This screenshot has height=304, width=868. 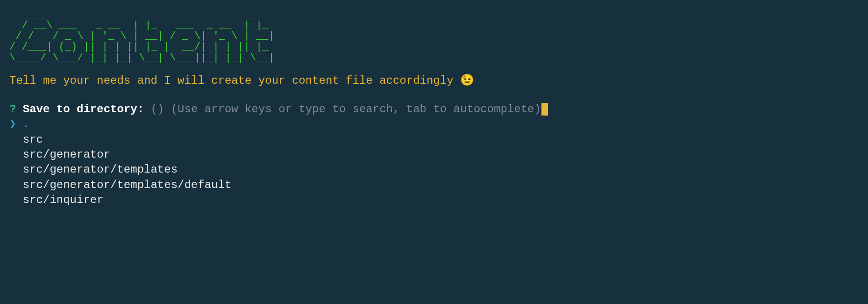 What do you see at coordinates (434, 140) in the screenshot?
I see `option-row: src` at bounding box center [434, 140].